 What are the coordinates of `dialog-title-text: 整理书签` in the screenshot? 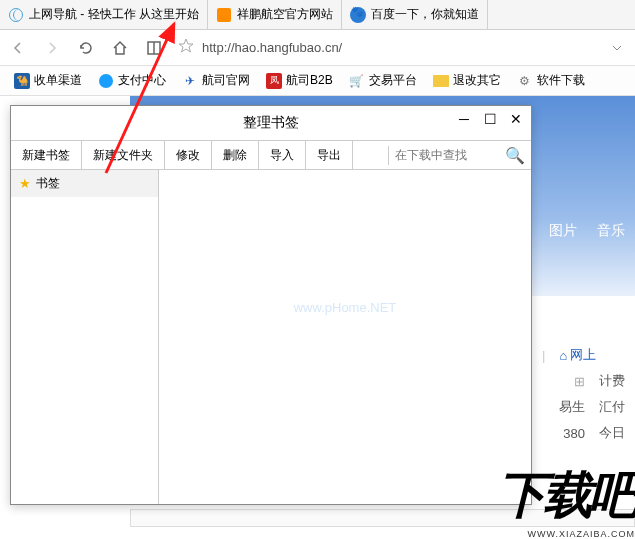 It's located at (271, 123).